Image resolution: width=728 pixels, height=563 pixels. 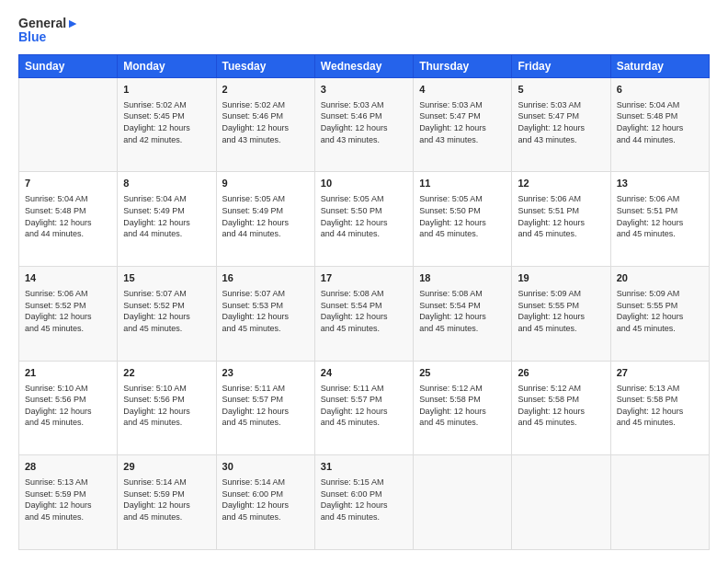 I want to click on col-header-saturday: Saturday, so click(x=660, y=66).